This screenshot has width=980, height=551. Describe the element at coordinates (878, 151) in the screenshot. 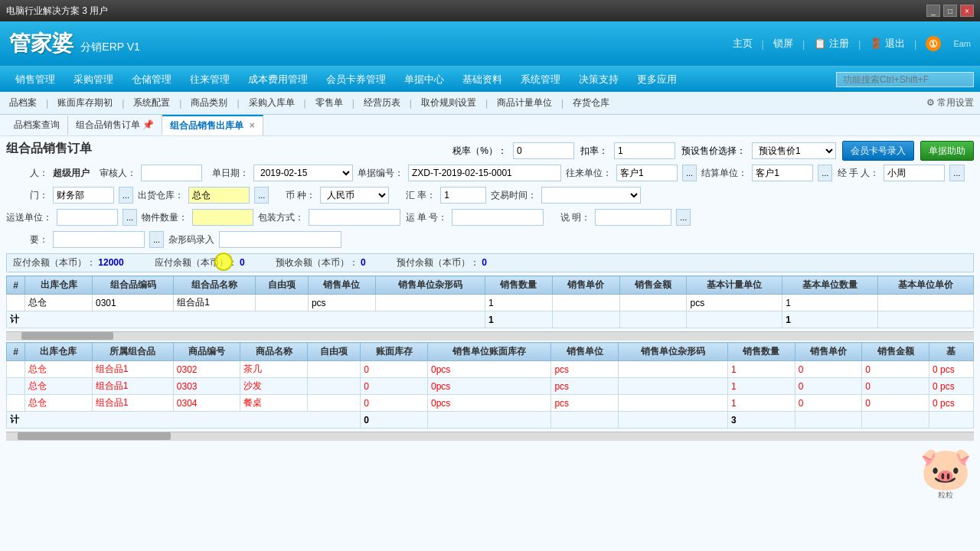

I see `card-entry-btn: 会员卡号录入` at that location.